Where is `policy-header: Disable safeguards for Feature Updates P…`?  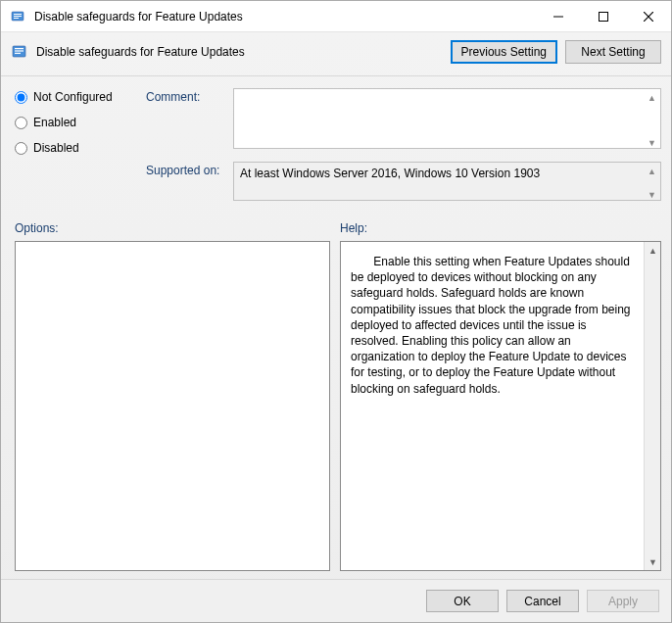 policy-header: Disable safeguards for Feature Updates P… is located at coordinates (336, 55).